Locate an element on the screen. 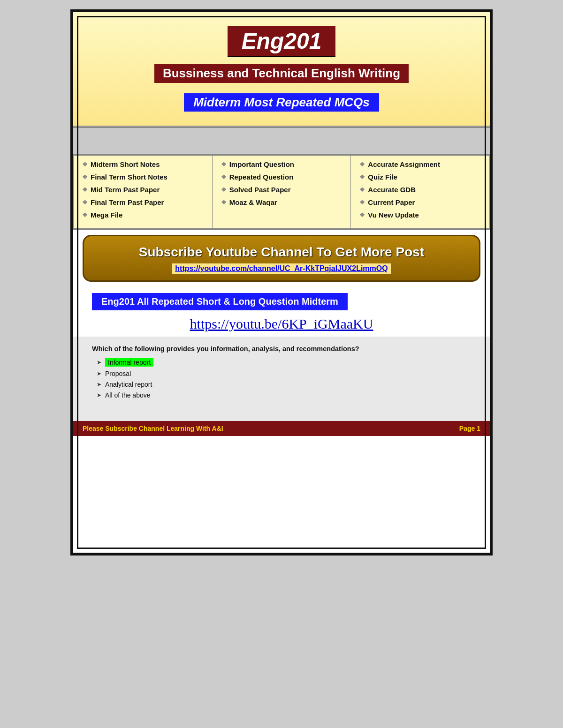 Image resolution: width=563 pixels, height=728 pixels. answer-item: Proposal is located at coordinates (284, 374).